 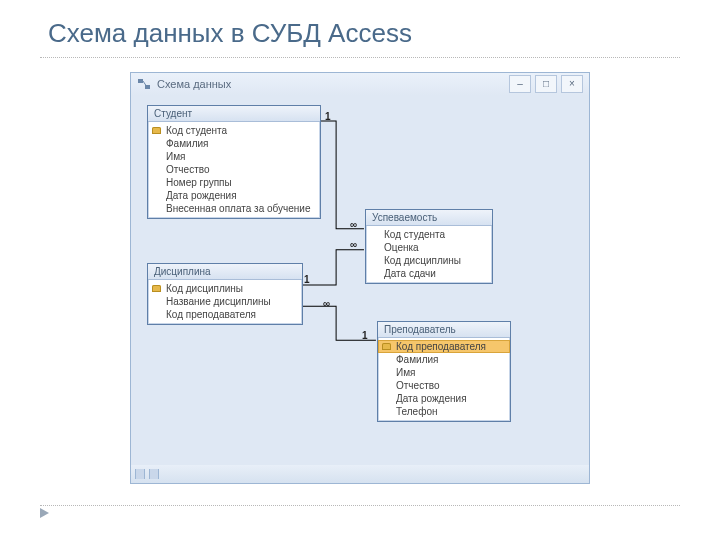 What do you see at coordinates (429, 246) in the screenshot?
I see `table-grades: Успеваемость Код студента Оценка Код дис…` at bounding box center [429, 246].